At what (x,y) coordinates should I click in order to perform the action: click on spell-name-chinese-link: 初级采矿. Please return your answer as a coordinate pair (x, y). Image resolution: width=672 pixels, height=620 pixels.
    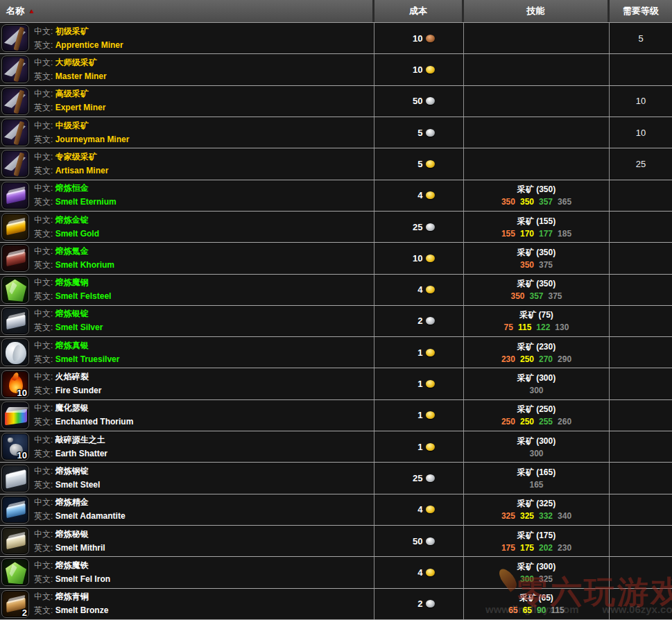
    Looking at the image, I should click on (72, 31).